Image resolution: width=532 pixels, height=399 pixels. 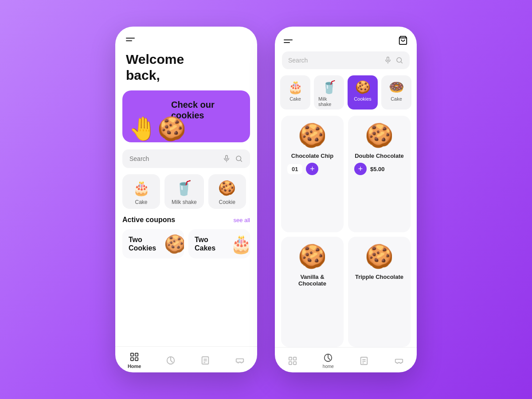 I want to click on cat2-milkshake-label: Milk shake, so click(x=329, y=102).